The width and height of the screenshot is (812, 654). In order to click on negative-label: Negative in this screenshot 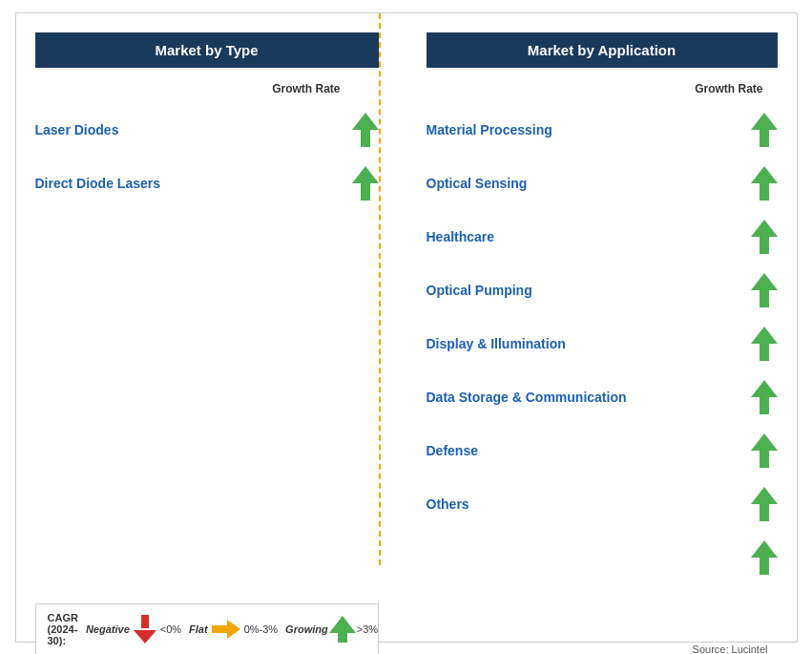, I will do `click(108, 629)`.